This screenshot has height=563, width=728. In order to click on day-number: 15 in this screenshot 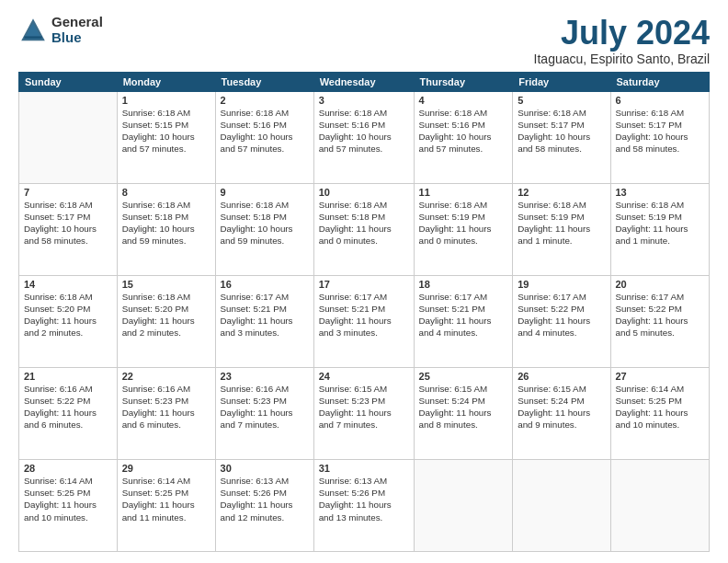, I will do `click(166, 284)`.